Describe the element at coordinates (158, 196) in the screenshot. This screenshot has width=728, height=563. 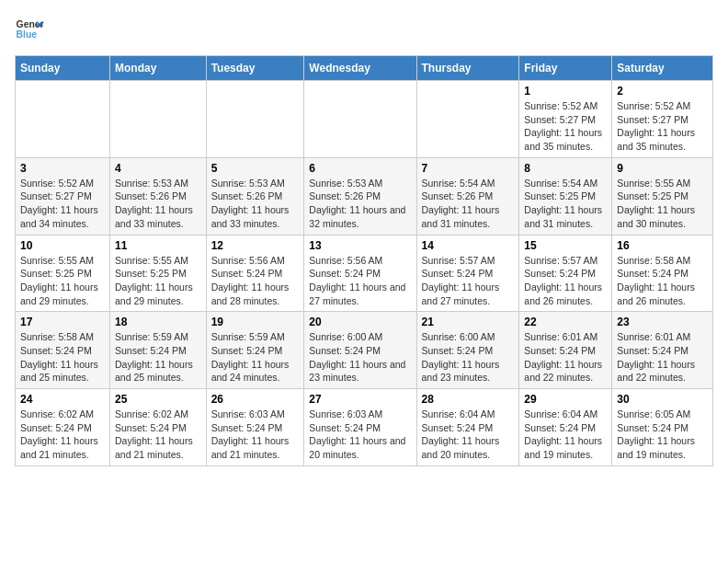
I see `calendar-cell: 4Sunrise: 5:53 AM Sunset: 5:26 PM Daylig…` at that location.